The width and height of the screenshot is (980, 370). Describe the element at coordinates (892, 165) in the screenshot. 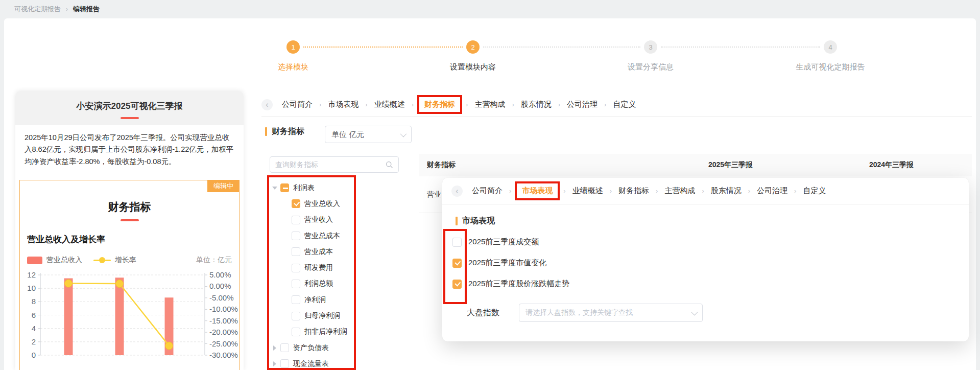

I see `table-col-2024q3: 2024年三季报` at that location.